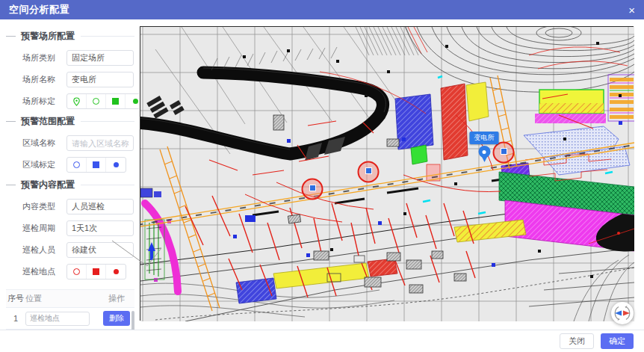 The width and height of the screenshot is (644, 352). What do you see at coordinates (16, 318) in the screenshot?
I see `row-index: 1` at bounding box center [16, 318].